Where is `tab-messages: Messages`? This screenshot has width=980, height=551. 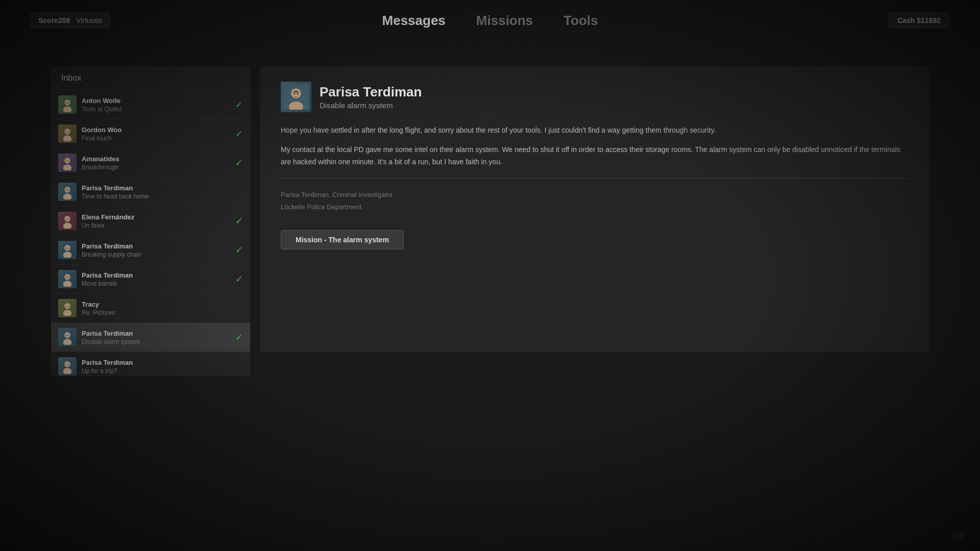
tab-messages: Messages is located at coordinates (414, 20).